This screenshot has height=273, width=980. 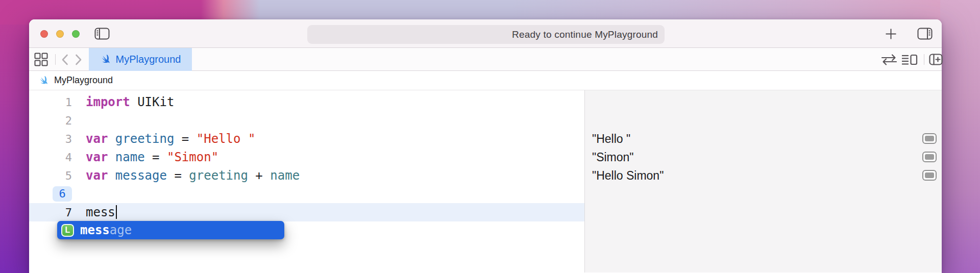 What do you see at coordinates (170, 230) in the screenshot?
I see `autocomplete-popup: L message` at bounding box center [170, 230].